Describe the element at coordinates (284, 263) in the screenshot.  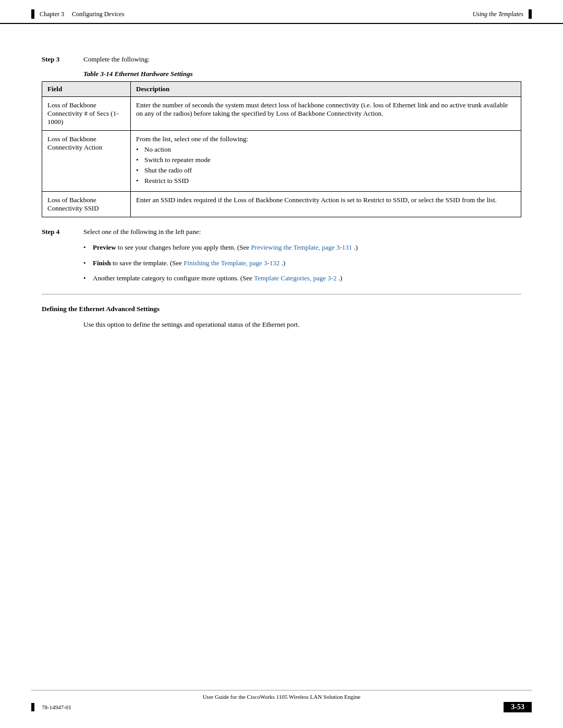
I see `finish-suffix: .)` at that location.